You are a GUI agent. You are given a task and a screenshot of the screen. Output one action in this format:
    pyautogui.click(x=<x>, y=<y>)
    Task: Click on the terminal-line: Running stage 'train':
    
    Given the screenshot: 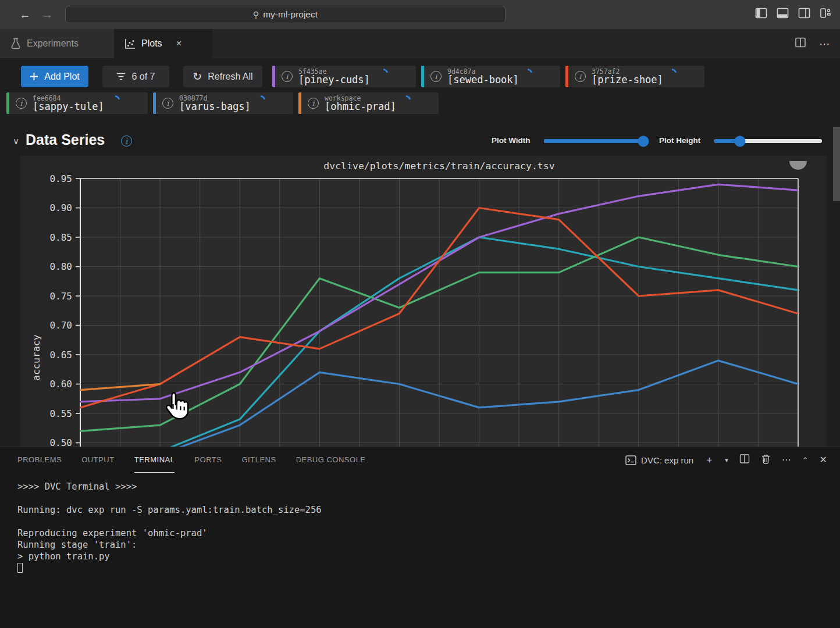 What is the action you would take?
    pyautogui.click(x=170, y=545)
    